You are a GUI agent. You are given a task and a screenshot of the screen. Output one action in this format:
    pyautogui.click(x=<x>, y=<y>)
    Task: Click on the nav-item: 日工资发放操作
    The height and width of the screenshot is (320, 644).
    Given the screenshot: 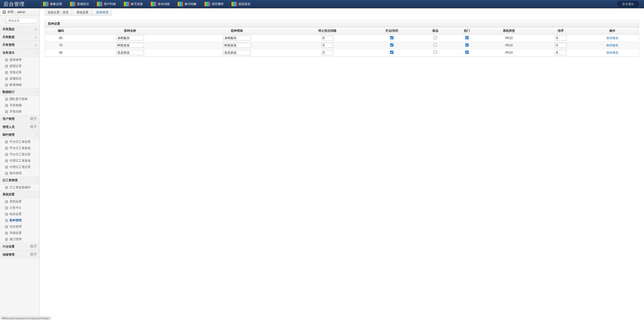 What is the action you would take?
    pyautogui.click(x=20, y=187)
    